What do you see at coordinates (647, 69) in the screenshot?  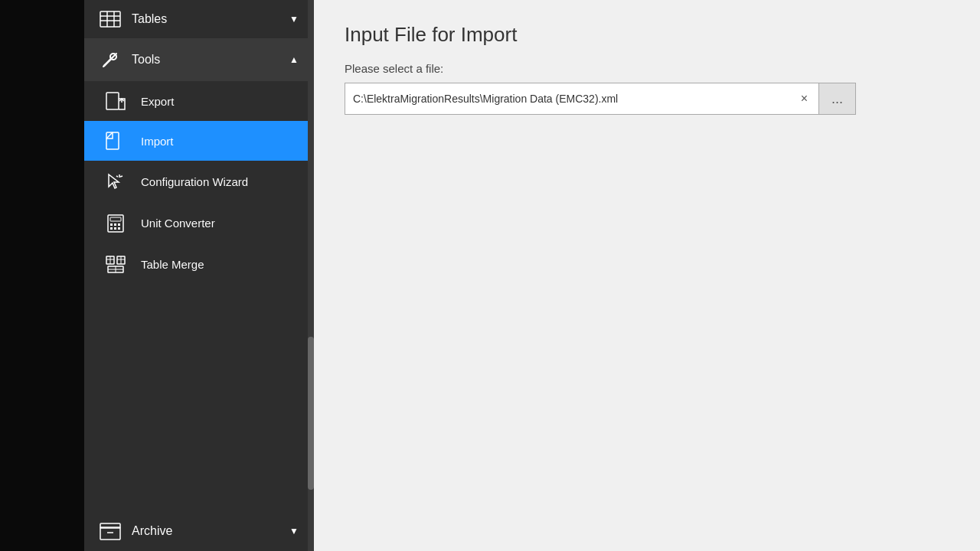 I see `file-label: Please select a file:` at bounding box center [647, 69].